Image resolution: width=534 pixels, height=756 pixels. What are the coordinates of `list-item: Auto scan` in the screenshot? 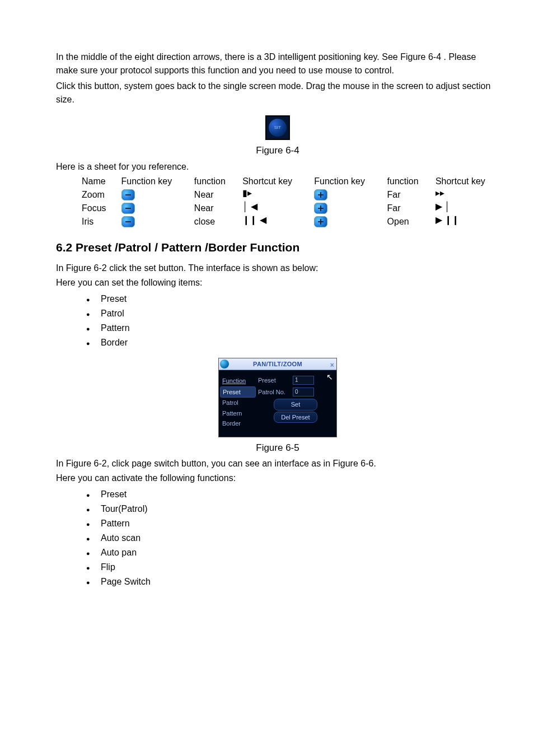 It's located at (300, 538).